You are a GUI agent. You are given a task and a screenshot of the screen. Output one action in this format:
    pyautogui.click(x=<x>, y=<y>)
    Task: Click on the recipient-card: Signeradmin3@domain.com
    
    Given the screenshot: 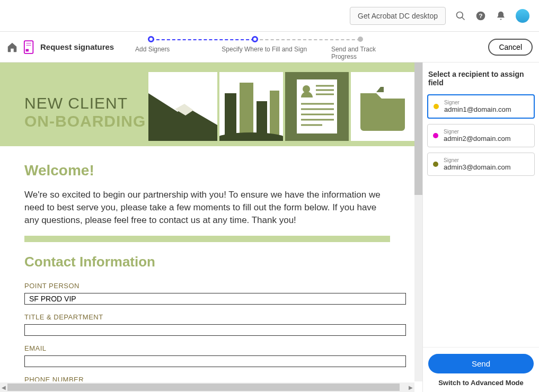 What is the action you would take?
    pyautogui.click(x=481, y=164)
    